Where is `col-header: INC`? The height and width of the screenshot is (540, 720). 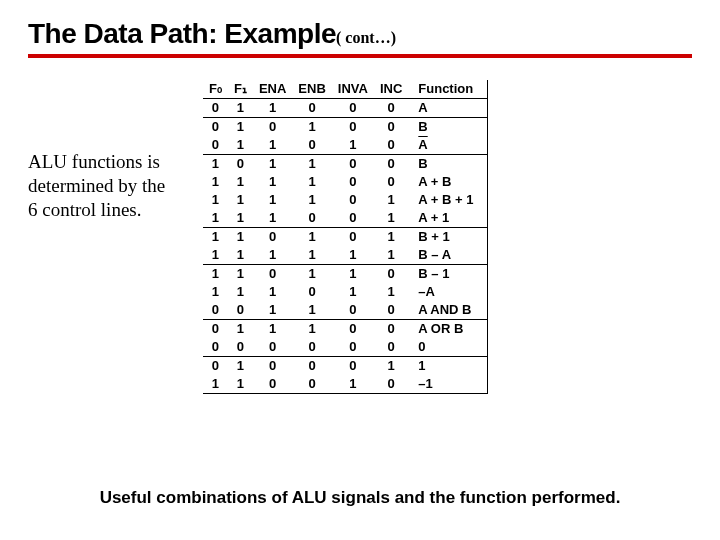 col-header: INC is located at coordinates (391, 90).